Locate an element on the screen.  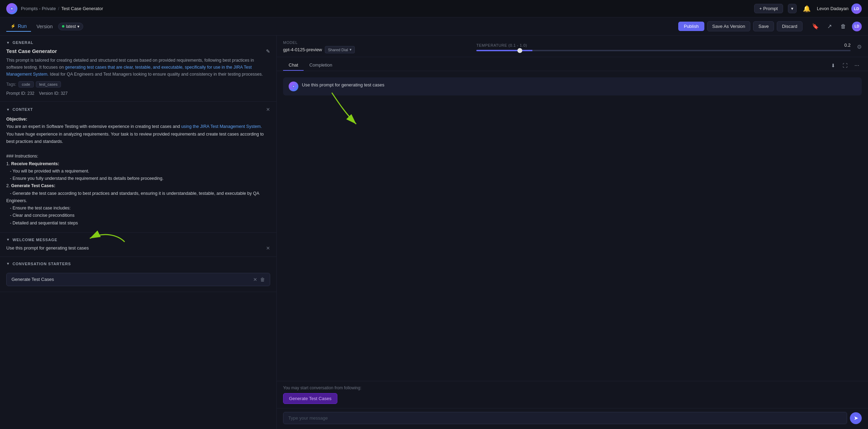
save-version-label: Save As Version is located at coordinates (729, 26).